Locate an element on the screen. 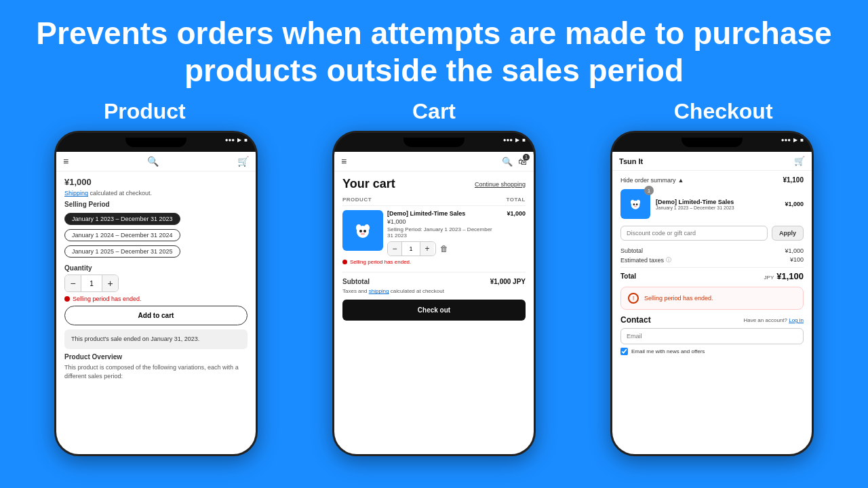  contact-login: Have an account? Log in is located at coordinates (773, 320).